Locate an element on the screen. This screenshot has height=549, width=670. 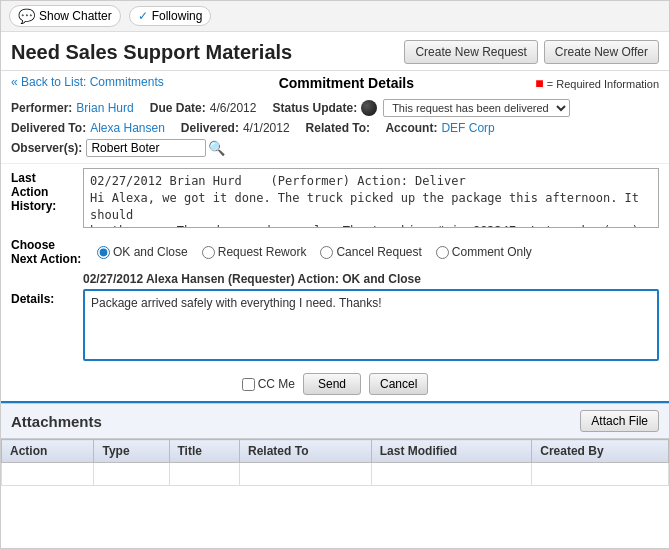
chat-icon: 💬 is located at coordinates (26, 16).